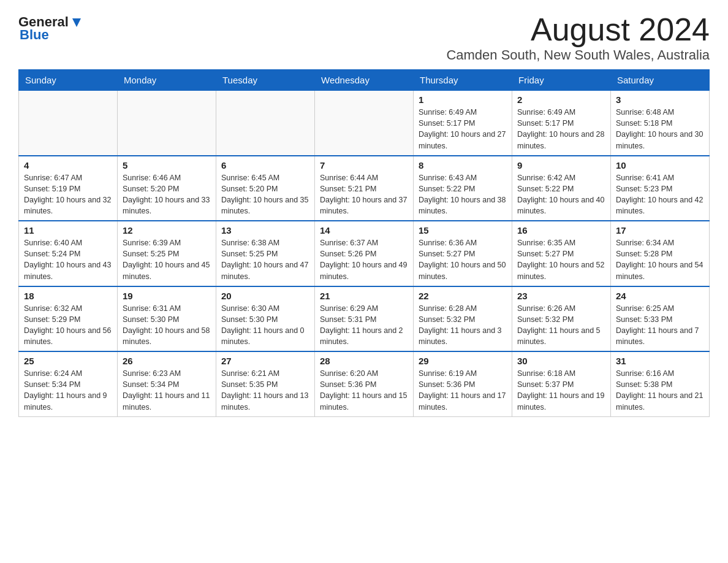  Describe the element at coordinates (661, 319) in the screenshot. I see `calendar-day-cell: 24Sunrise: 6:25 AMSunset: 5:33 PMDayligh…` at that location.